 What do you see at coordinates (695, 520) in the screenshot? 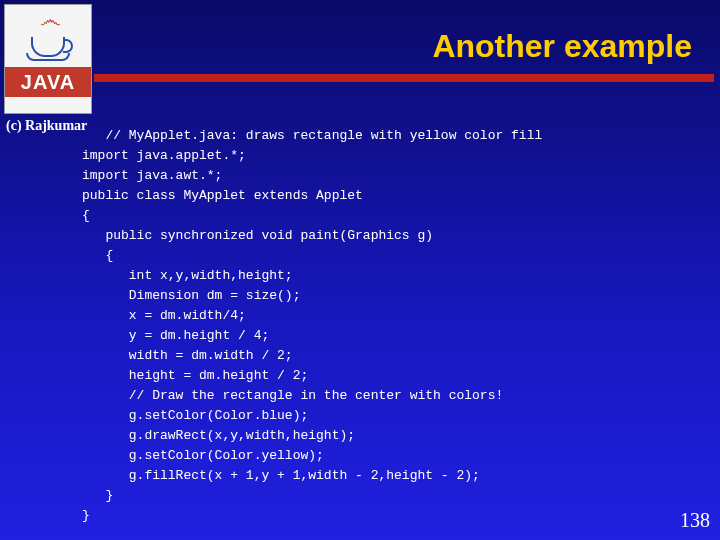
I see `page-number: 138` at bounding box center [695, 520].